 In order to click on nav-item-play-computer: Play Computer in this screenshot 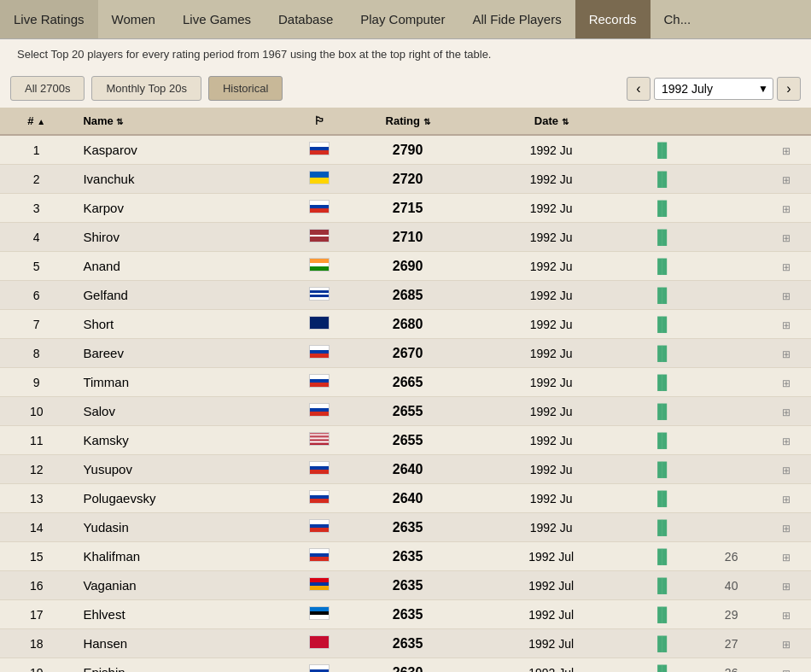, I will do `click(403, 19)`.